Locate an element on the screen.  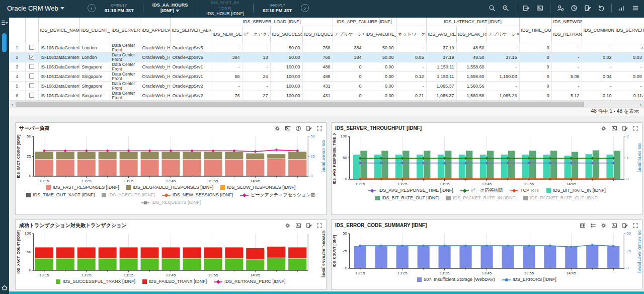
table-row: 6IS-106:DataCenterIf3SingaporeData Cente… is located at coordinates (327, 96).